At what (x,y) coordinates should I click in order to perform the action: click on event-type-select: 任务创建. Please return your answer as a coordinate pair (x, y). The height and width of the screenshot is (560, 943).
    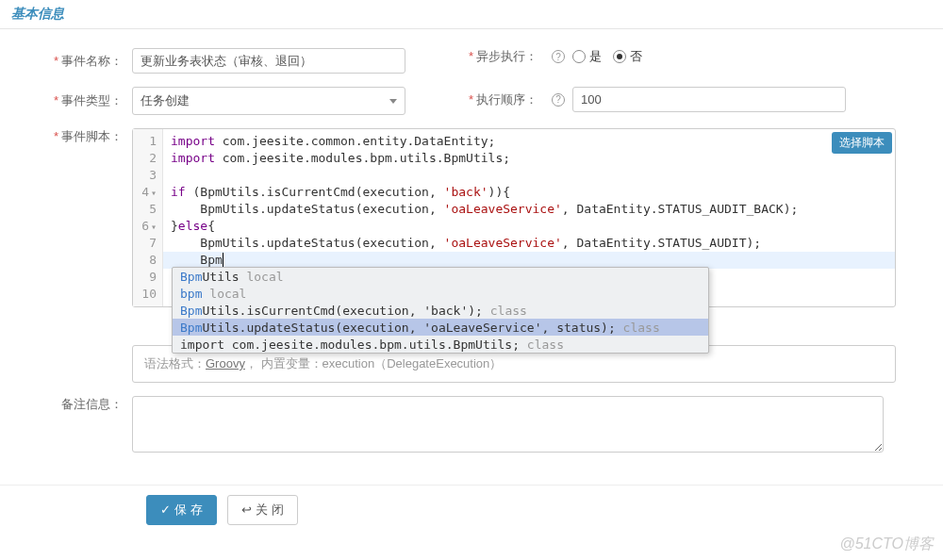
    Looking at the image, I should click on (269, 101).